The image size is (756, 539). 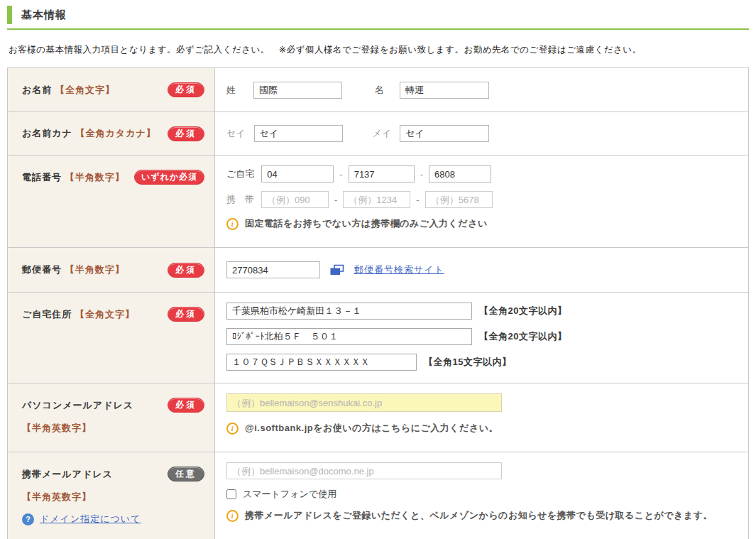 I want to click on kana-first-input, so click(x=444, y=134).